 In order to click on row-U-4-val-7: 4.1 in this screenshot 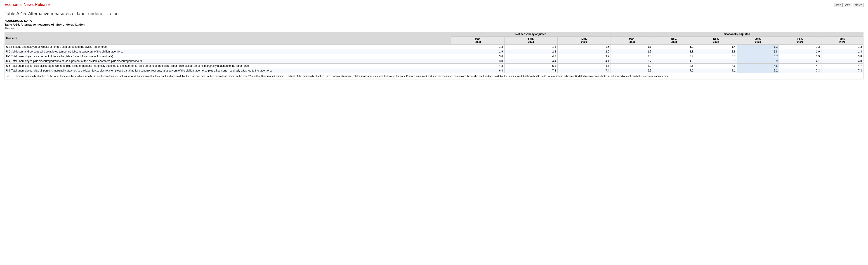, I will do `click(800, 61)`.